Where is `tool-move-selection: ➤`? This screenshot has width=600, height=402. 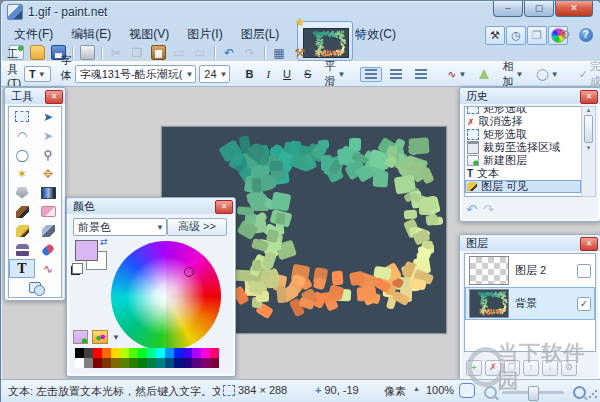
tool-move-selection: ➤ is located at coordinates (48, 136).